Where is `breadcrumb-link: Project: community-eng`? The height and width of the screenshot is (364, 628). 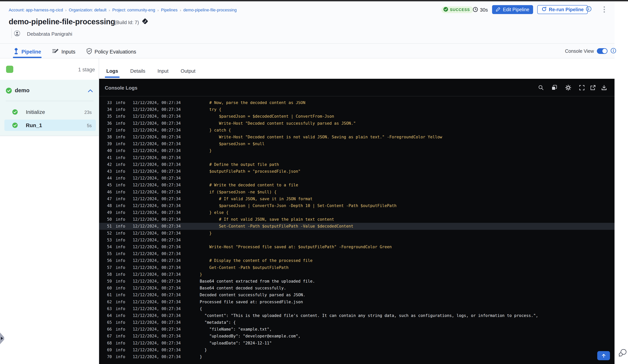 breadcrumb-link: Project: community-eng is located at coordinates (134, 10).